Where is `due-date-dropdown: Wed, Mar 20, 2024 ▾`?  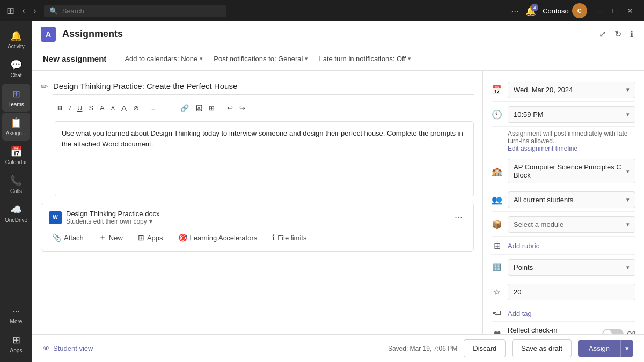
due-date-dropdown: Wed, Mar 20, 2024 ▾ is located at coordinates (572, 90).